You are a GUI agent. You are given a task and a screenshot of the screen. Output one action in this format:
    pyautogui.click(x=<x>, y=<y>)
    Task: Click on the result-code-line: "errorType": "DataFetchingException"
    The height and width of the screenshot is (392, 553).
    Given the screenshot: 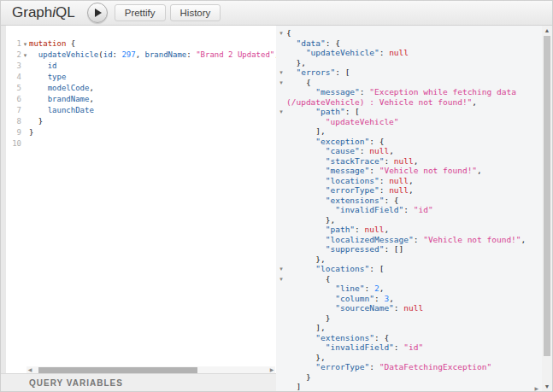 What is the action you would take?
    pyautogui.click(x=409, y=367)
    